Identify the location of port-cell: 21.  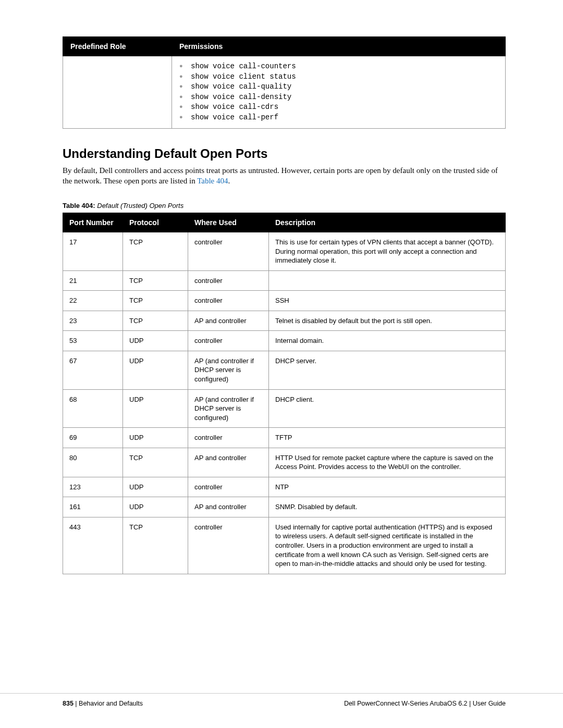
(93, 280).